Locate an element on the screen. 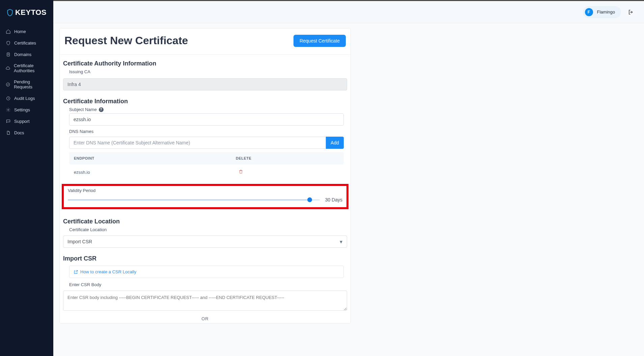  check-circle-icon is located at coordinates (8, 84).